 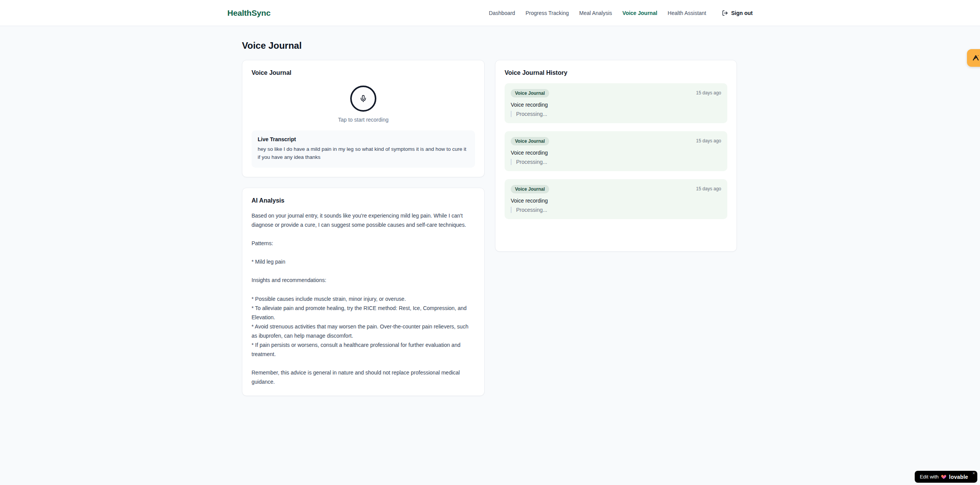 I want to click on sign-out-label: Sign out, so click(x=742, y=13).